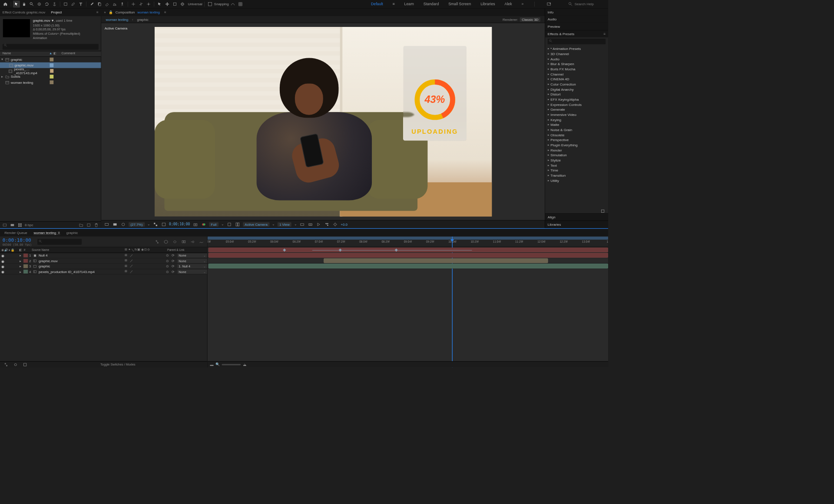  Describe the element at coordinates (488, 4) in the screenshot. I see `workspace-libraries: Libraries` at that location.